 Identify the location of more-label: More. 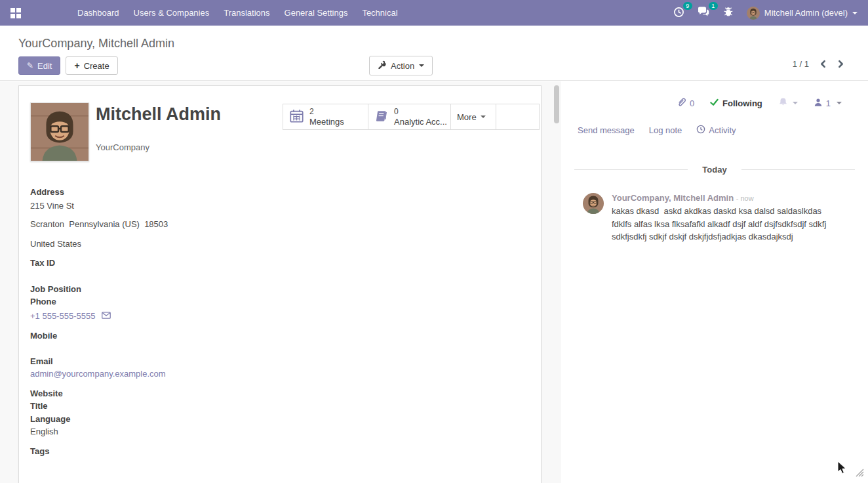
(467, 117).